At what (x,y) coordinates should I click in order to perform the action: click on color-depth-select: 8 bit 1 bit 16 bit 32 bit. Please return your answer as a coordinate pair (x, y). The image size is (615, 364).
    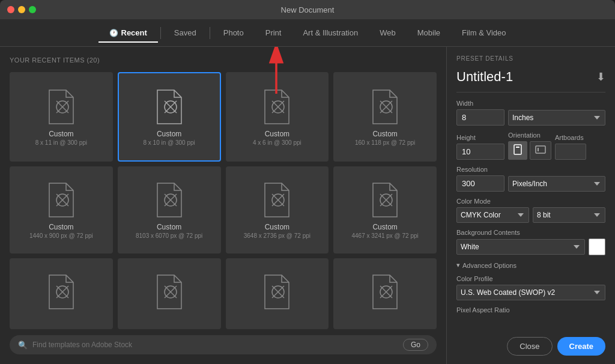
    Looking at the image, I should click on (569, 215).